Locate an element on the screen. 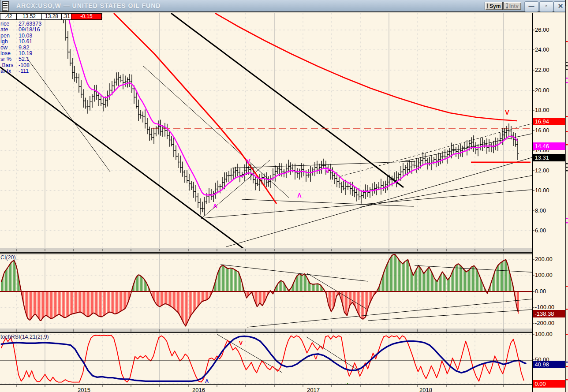  price-badge: 40.98 is located at coordinates (549, 364).